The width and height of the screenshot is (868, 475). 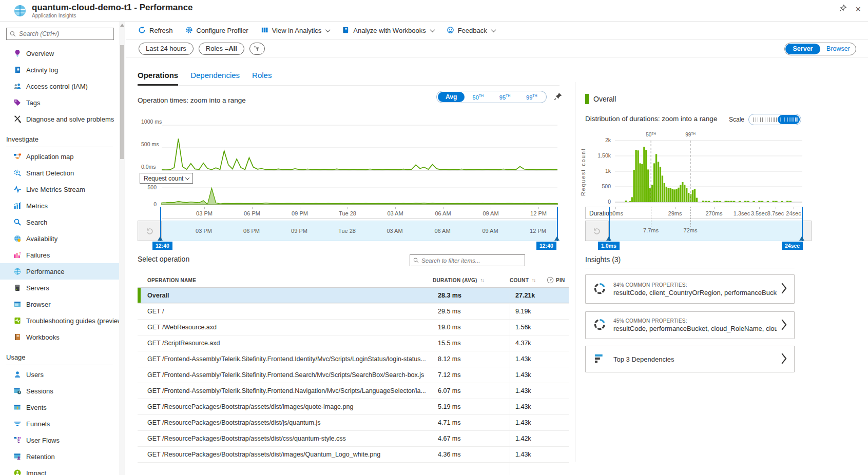 I want to click on configure-profiler-button: Configure Profiler, so click(x=217, y=31).